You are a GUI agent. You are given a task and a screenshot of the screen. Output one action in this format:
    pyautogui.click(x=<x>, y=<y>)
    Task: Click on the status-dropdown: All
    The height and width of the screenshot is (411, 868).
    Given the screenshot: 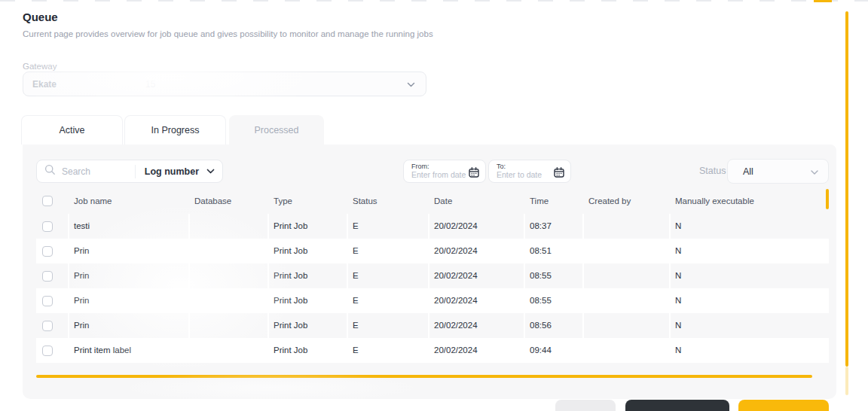 What is the action you would take?
    pyautogui.click(x=778, y=172)
    